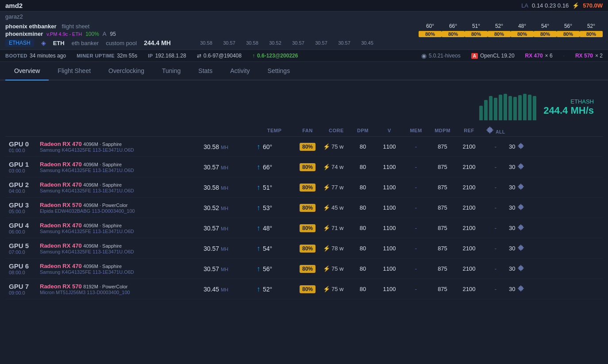 The width and height of the screenshot is (608, 364). What do you see at coordinates (274, 228) in the screenshot?
I see `gpu-temp-cell: ↑ 48°` at bounding box center [274, 228].